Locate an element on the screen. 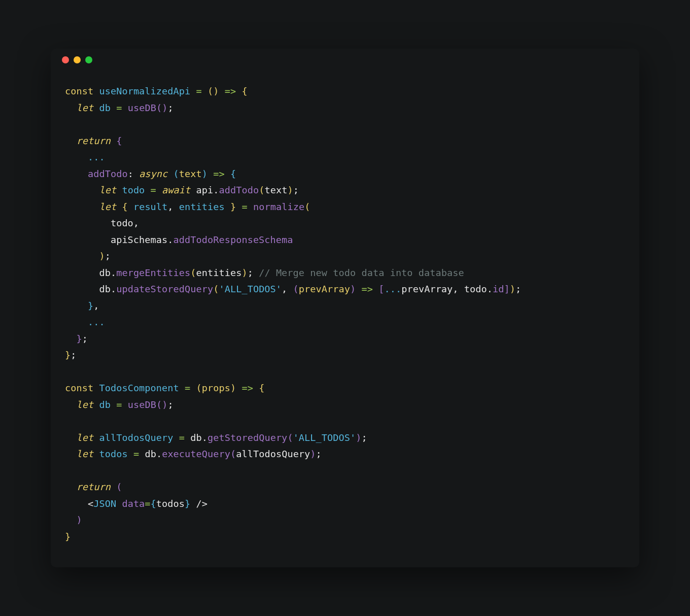 This screenshot has height=616, width=690. code-token: : is located at coordinates (131, 174).